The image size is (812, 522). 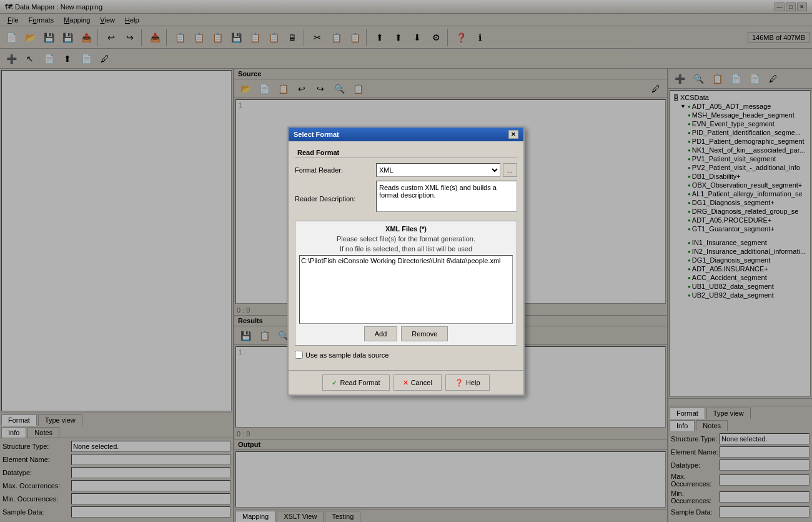 What do you see at coordinates (356, 383) in the screenshot?
I see `read-format-btn: ✓ Read Format` at bounding box center [356, 383].